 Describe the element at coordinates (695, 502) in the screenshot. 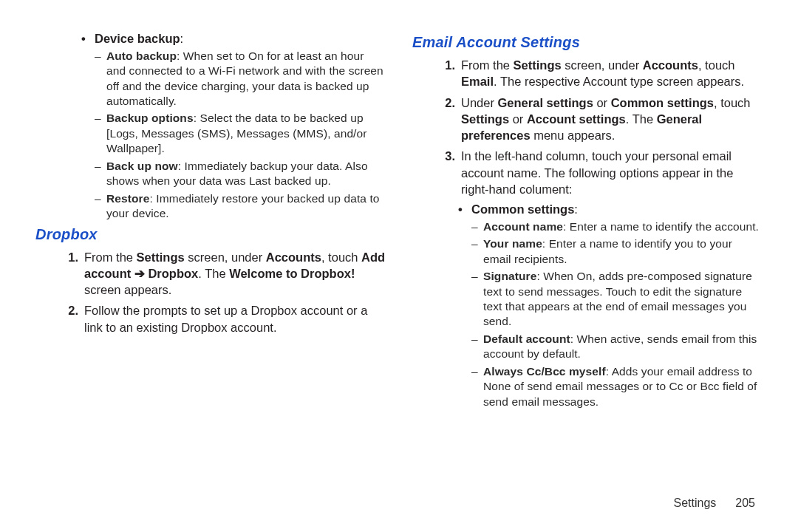

I see `footer-section: Settings` at that location.